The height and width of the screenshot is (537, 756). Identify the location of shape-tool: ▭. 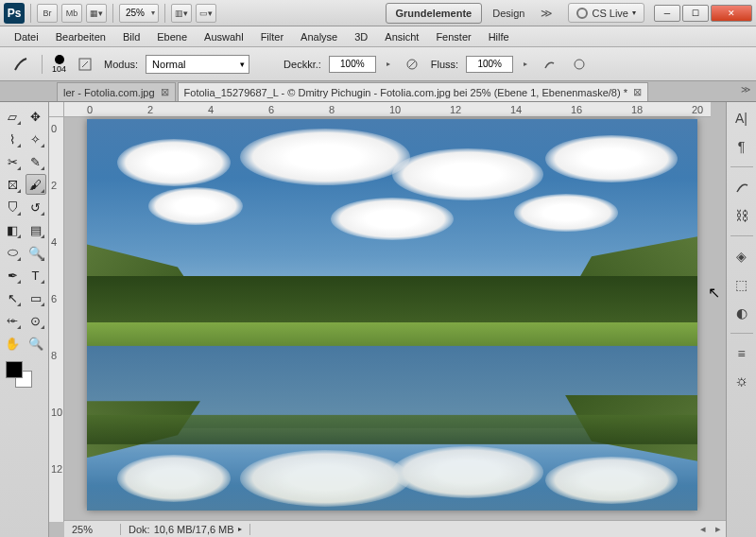
(36, 298).